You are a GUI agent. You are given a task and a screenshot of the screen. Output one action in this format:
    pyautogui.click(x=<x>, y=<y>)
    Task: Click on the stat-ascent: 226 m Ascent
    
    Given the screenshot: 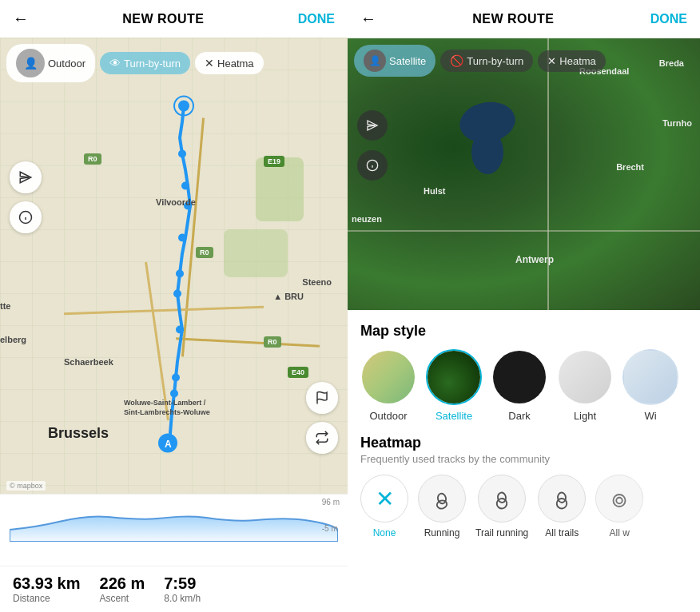 What is the action you would take?
    pyautogui.click(x=123, y=590)
    